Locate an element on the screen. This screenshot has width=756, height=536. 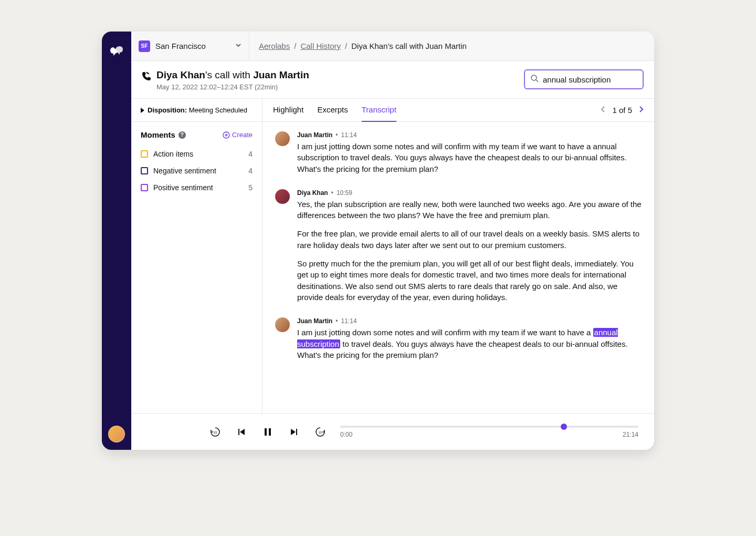
workspace-selector: SF San Francisco is located at coordinates (190, 46).